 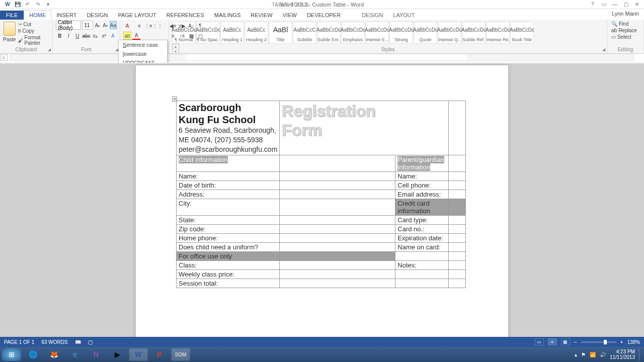 I want to click on align-left-button: ≡, so click(x=173, y=36).